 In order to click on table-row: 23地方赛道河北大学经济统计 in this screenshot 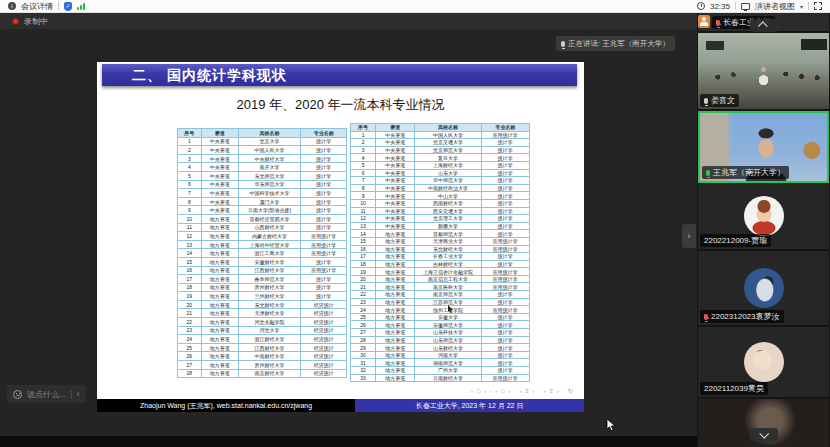, I will do `click(262, 330)`.